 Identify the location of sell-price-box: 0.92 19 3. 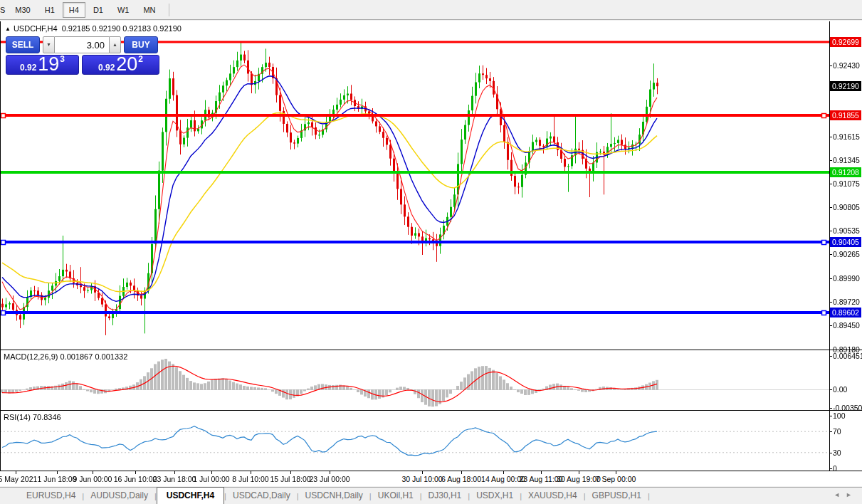
(43, 65).